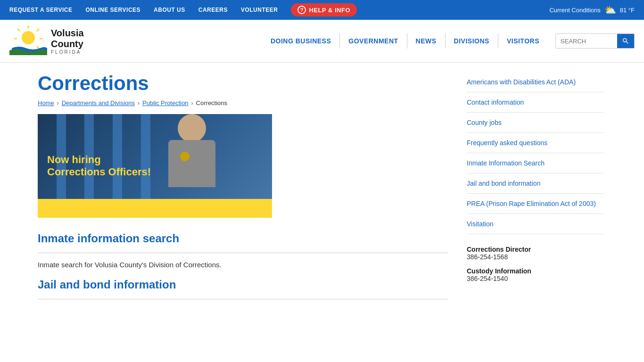 The image size is (644, 362). I want to click on breadcrumb-public-protection: Public Protection, so click(165, 103).